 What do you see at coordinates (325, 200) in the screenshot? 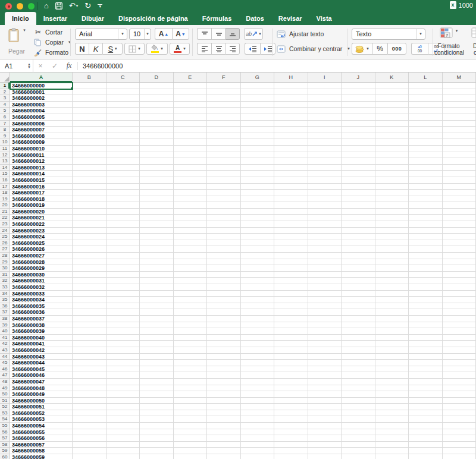
I see `cell-i19` at bounding box center [325, 200].